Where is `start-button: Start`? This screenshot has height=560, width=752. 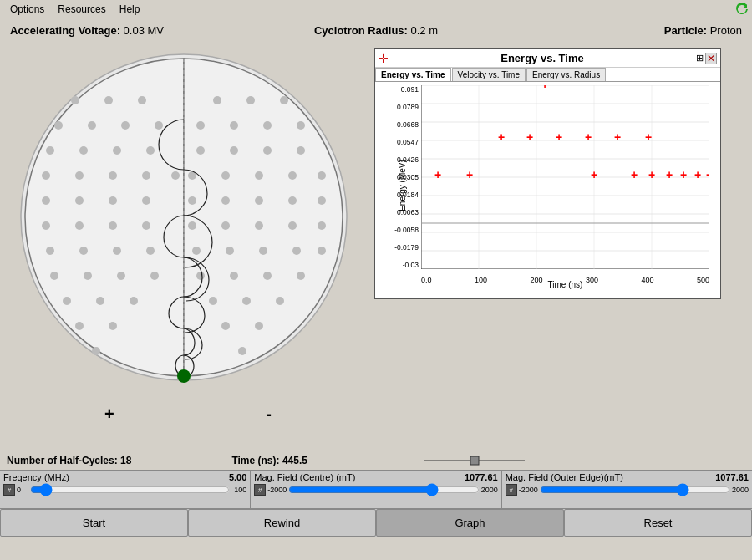
start-button: Start is located at coordinates (94, 523).